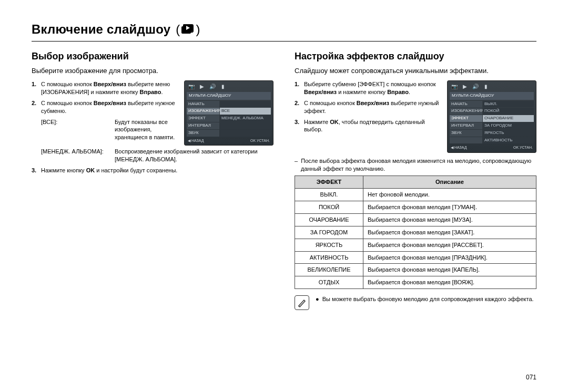 The width and height of the screenshot is (568, 392). Describe the element at coordinates (153, 71) in the screenshot. I see `left-subtitle: Выберите изображение для просмотра.` at that location.